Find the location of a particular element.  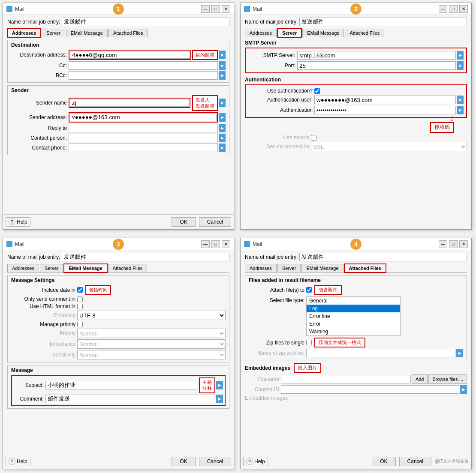

zip-archive-arrow: ▶ is located at coordinates (460, 353).